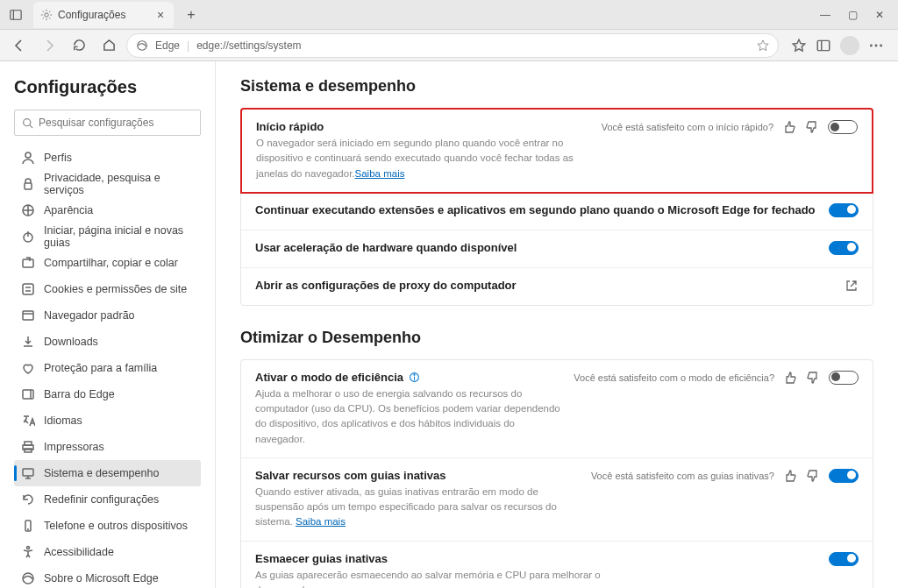  What do you see at coordinates (880, 15) in the screenshot?
I see `close-icon: ✕` at bounding box center [880, 15].